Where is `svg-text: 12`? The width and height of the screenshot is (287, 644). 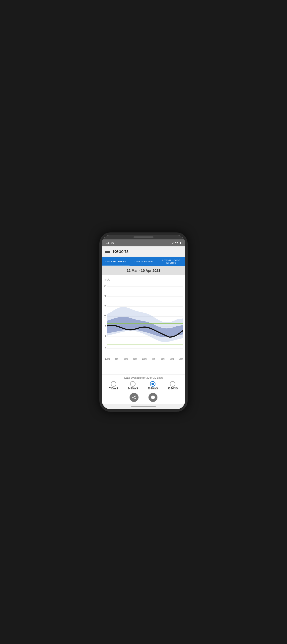 svg-text: 12 is located at coordinates (106, 316).